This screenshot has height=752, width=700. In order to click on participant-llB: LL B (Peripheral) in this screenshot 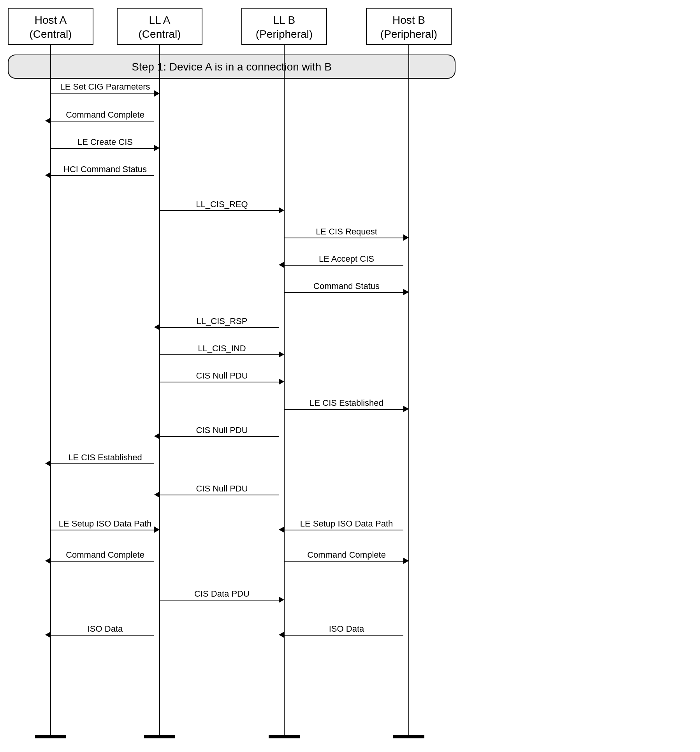, I will do `click(284, 26)`.